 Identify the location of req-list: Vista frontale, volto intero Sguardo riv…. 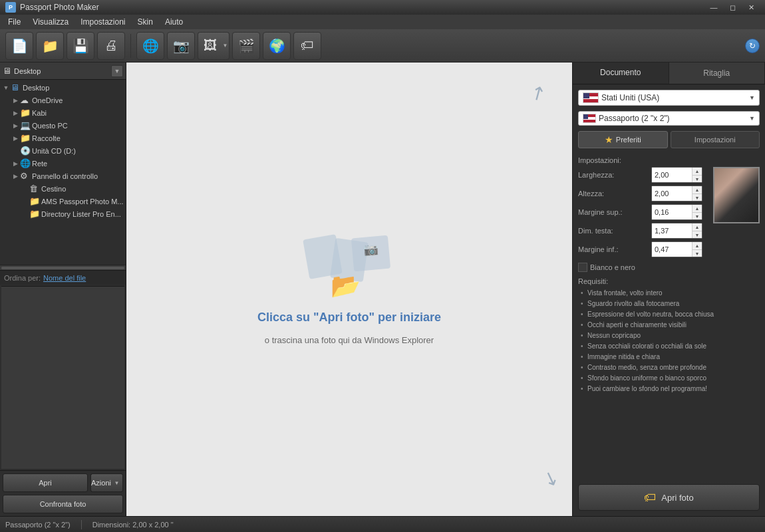
(669, 341).